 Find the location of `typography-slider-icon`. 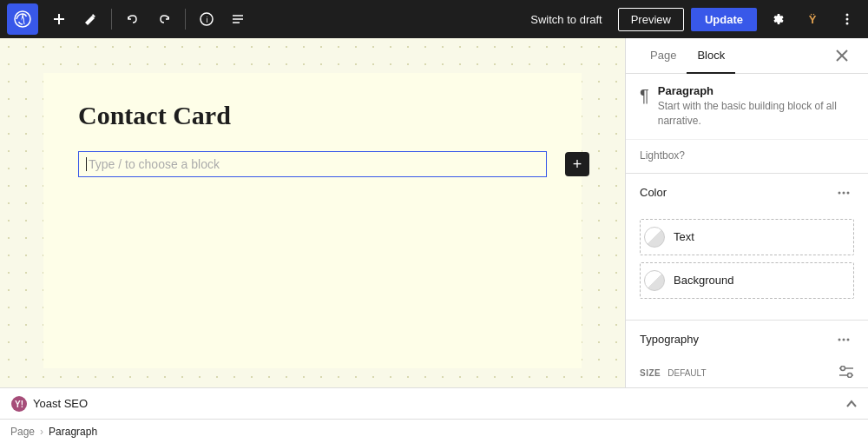

typography-slider-icon is located at coordinates (846, 374).